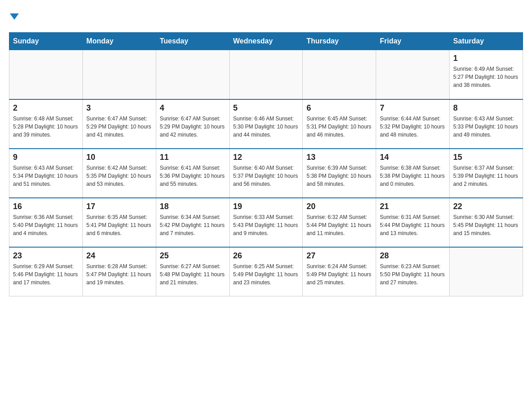 The image size is (532, 411). I want to click on col-header-tuesday: Tuesday, so click(193, 41).